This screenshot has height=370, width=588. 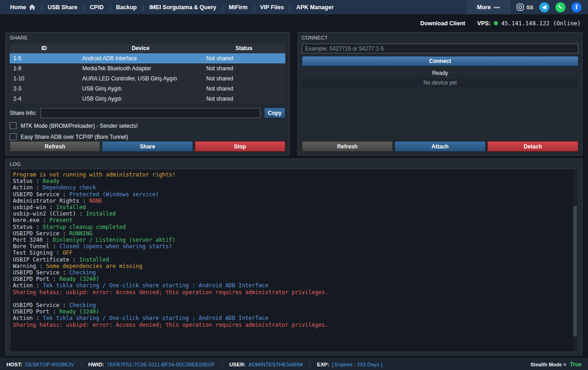 What do you see at coordinates (575, 260) in the screenshot?
I see `log-scrollbar` at bounding box center [575, 260].